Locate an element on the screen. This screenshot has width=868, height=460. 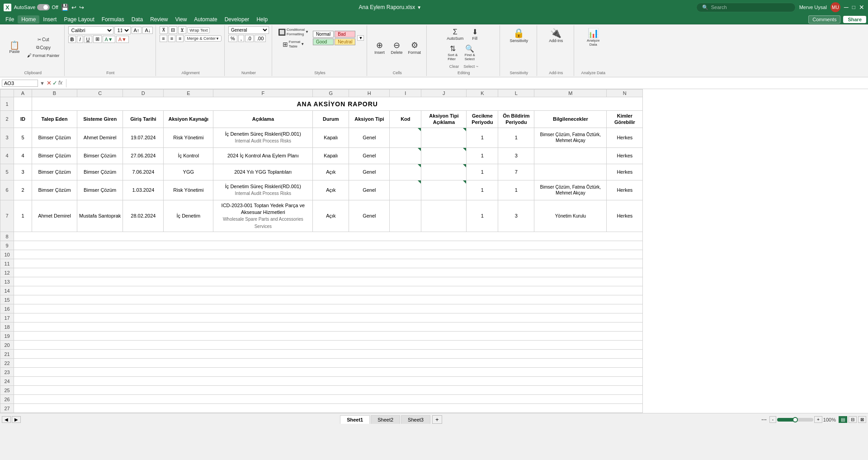
analyze-data-button: 📊 AnalyzeData is located at coordinates (593, 37).